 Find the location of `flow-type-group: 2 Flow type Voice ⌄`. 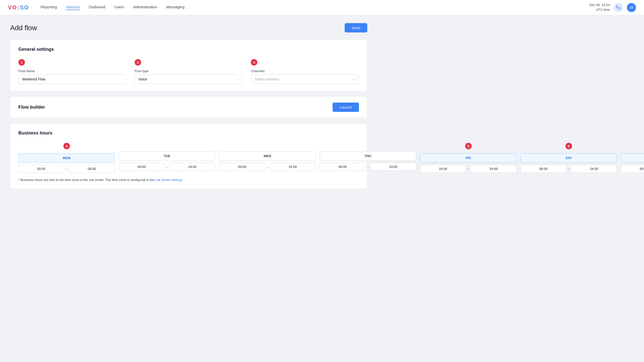

flow-type-group: 2 Flow type Voice ⌄ is located at coordinates (189, 71).